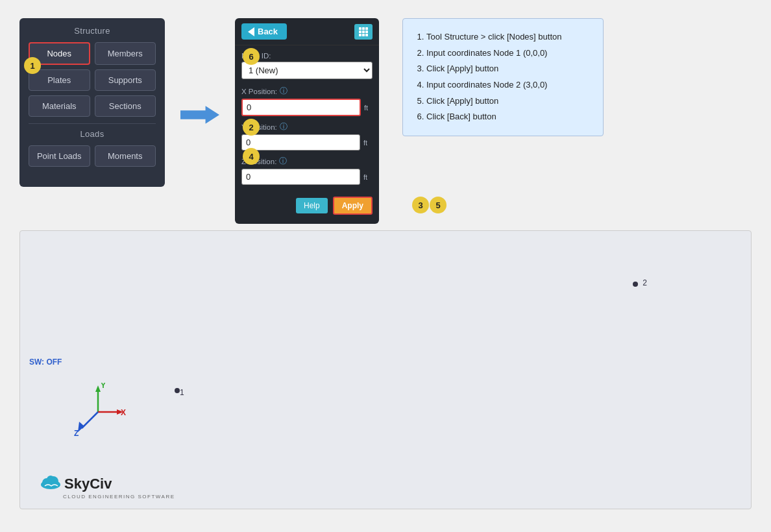 The height and width of the screenshot is (532, 771). I want to click on structure-panel: Structure Nodes Members Plates Supports …, so click(92, 103).